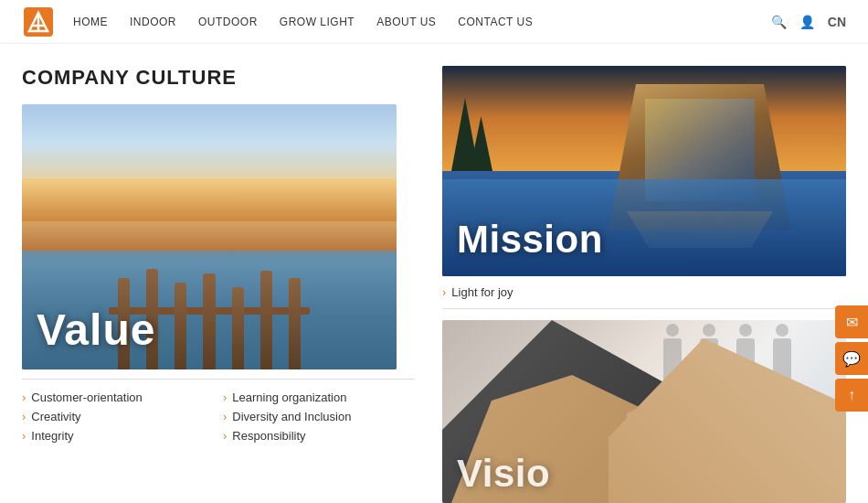 Image resolution: width=868 pixels, height=503 pixels. Describe the element at coordinates (218, 78) in the screenshot. I see `page-title: COMPANY CULTURE` at that location.